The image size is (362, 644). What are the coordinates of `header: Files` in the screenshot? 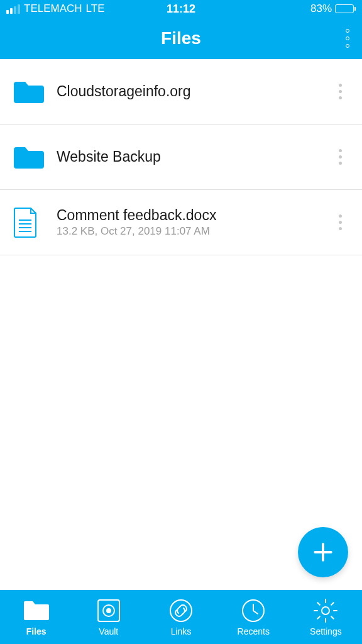 It's located at (181, 38).